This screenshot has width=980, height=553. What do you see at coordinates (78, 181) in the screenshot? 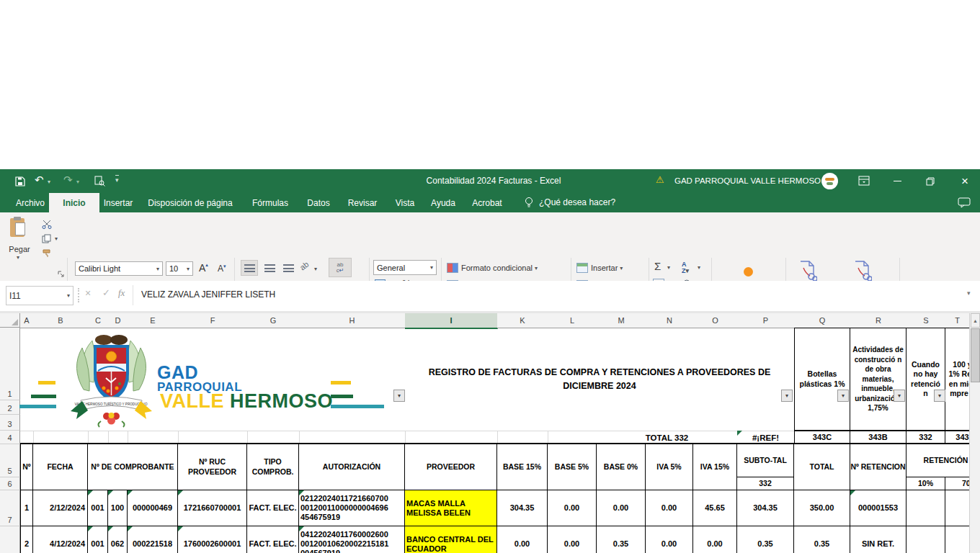
I see `redo-dropdown-icon: ▾` at bounding box center [78, 181].